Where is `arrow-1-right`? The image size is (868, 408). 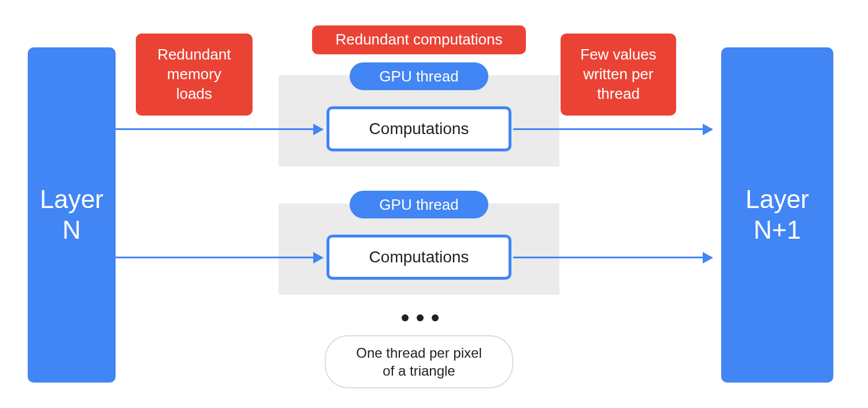
arrow-1-right is located at coordinates (613, 129).